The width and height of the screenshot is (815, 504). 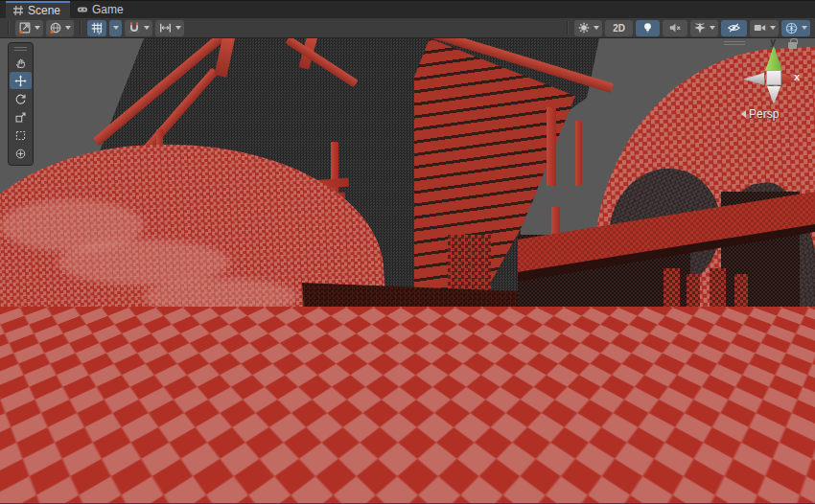 What do you see at coordinates (675, 29) in the screenshot?
I see `scene-audio-button` at bounding box center [675, 29].